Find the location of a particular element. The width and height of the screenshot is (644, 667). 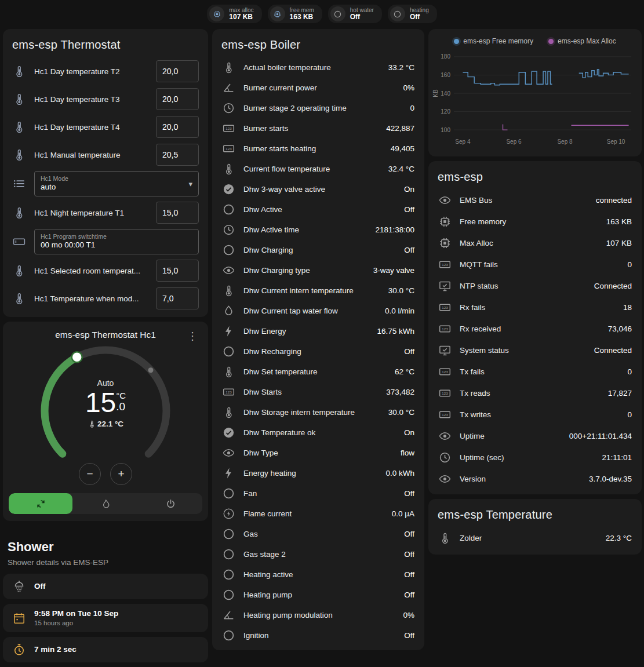

entity-row: EMS Bus connected is located at coordinates (535, 201).